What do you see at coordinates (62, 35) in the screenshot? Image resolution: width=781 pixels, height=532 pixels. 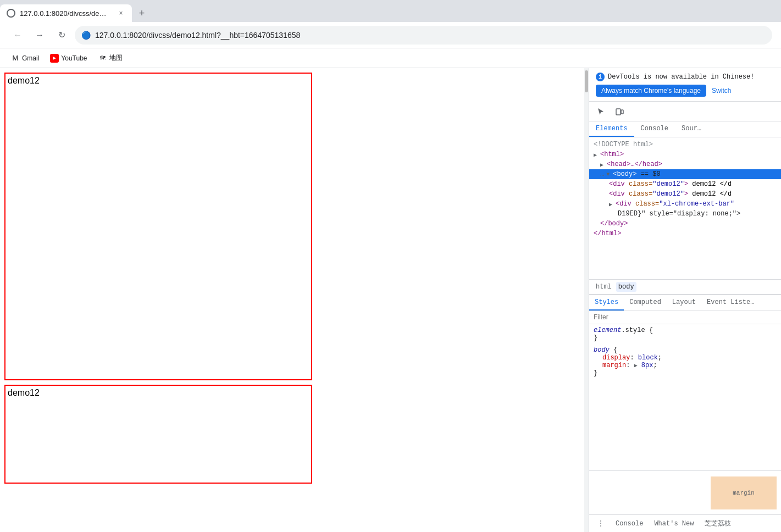 I see `reload-button: ↻` at bounding box center [62, 35].